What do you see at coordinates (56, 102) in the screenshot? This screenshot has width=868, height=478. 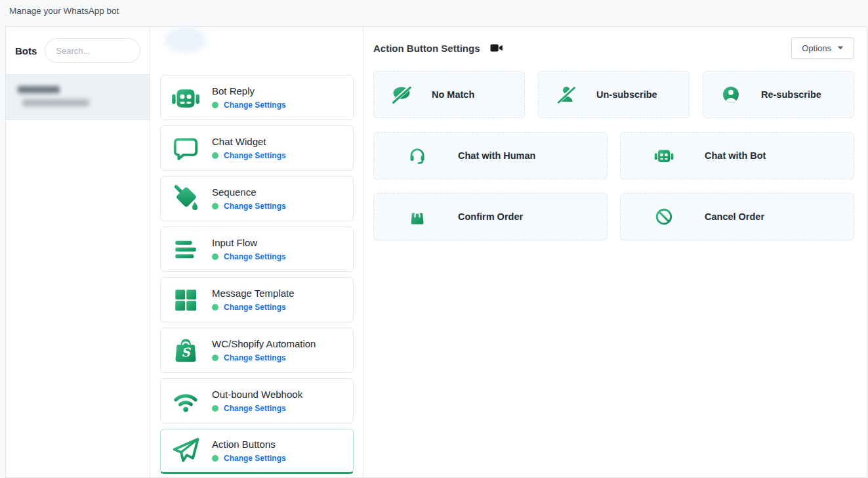 I see `redacted-bot-number` at bounding box center [56, 102].